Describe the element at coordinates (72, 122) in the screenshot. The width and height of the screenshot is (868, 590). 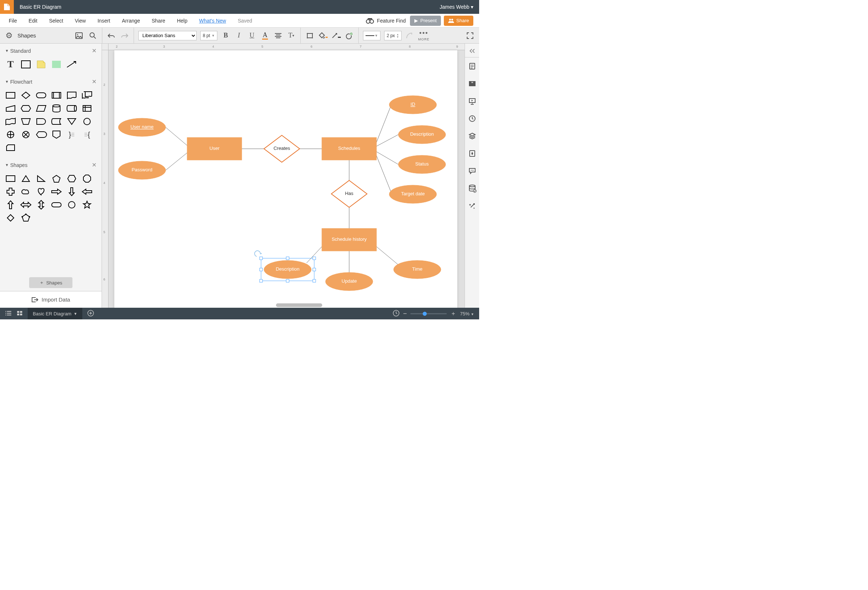
I see `fc-merge` at that location.